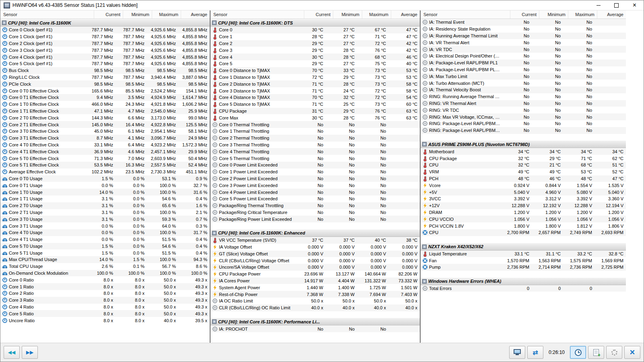 Image resolution: width=644 pixels, height=362 pixels. What do you see at coordinates (535, 352) in the screenshot?
I see `refresh-sensors-button: ⇄` at bounding box center [535, 352].